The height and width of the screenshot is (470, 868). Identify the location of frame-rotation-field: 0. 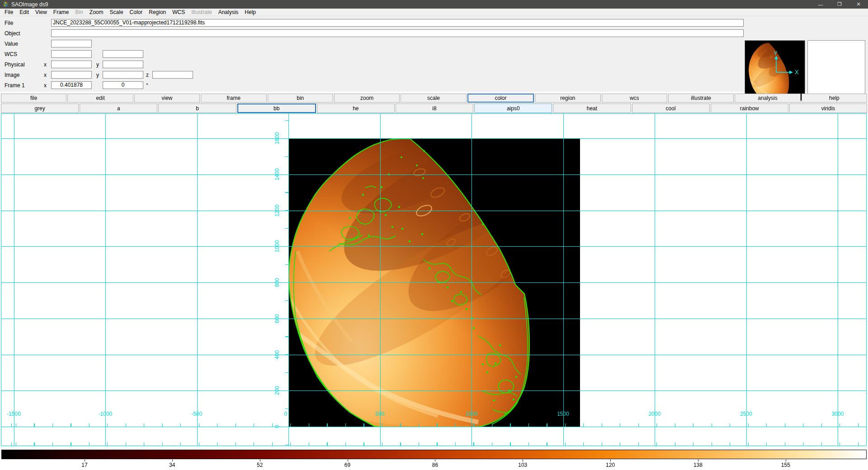
(123, 85).